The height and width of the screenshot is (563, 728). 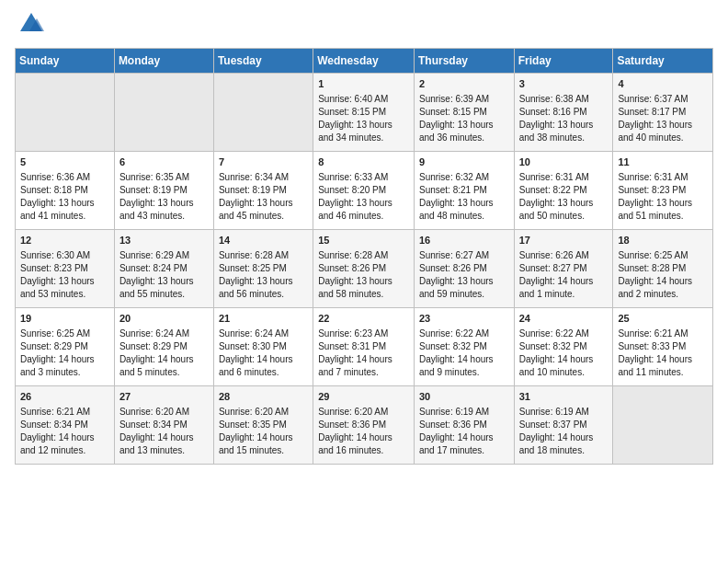 I want to click on calendar-cell: 4Sunrise: 6:37 AMSunset: 8:17 PMDaylight…, so click(x=664, y=112).